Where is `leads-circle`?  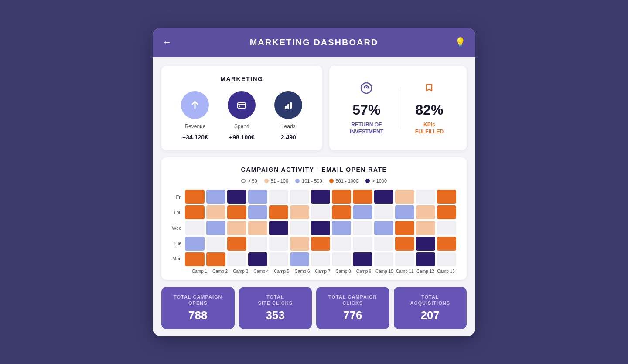 leads-circle is located at coordinates (288, 105).